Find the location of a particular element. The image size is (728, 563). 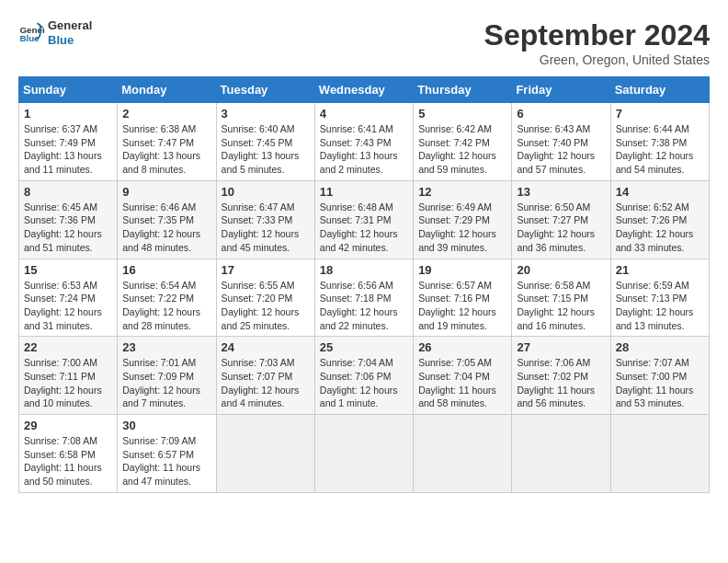

day-number: 30 is located at coordinates (166, 425).